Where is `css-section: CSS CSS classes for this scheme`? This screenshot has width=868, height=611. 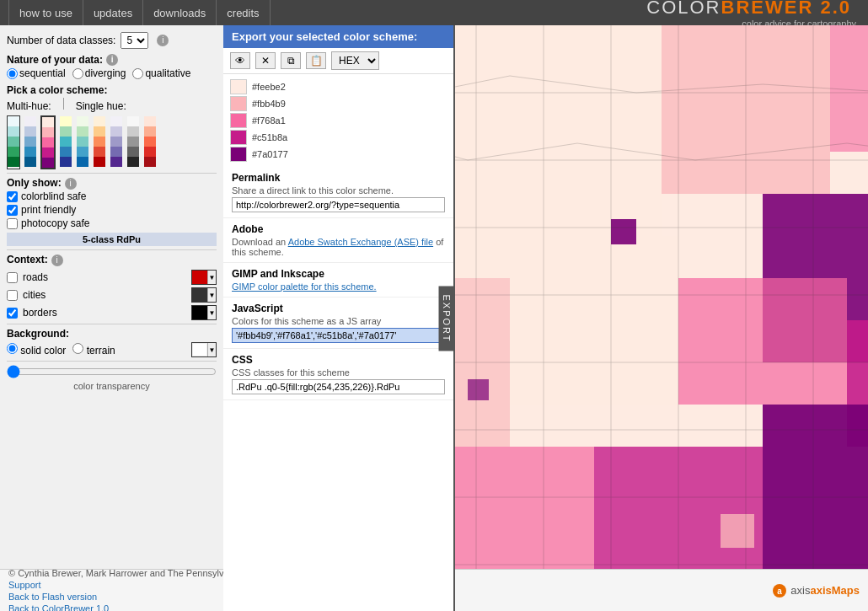
css-section: CSS CSS classes for this scheme is located at coordinates (339, 374).